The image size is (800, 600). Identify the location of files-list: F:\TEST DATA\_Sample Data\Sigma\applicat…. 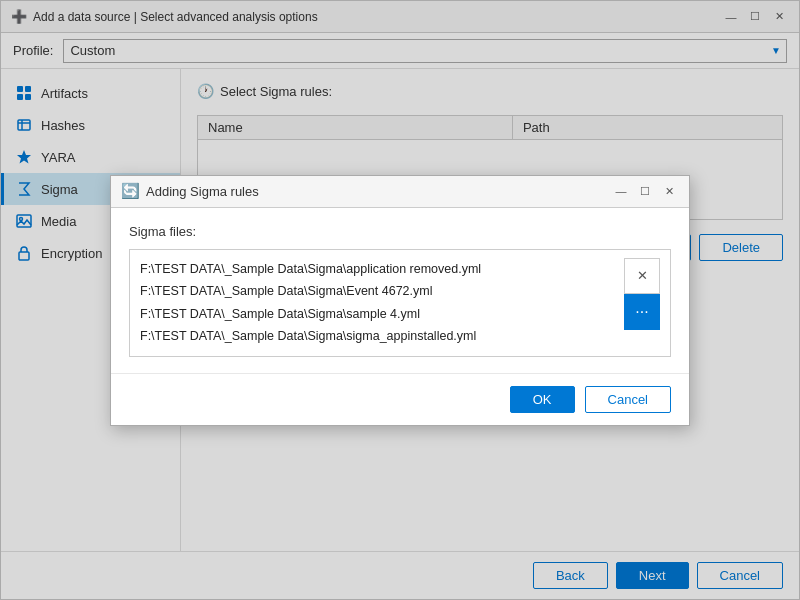
(379, 303).